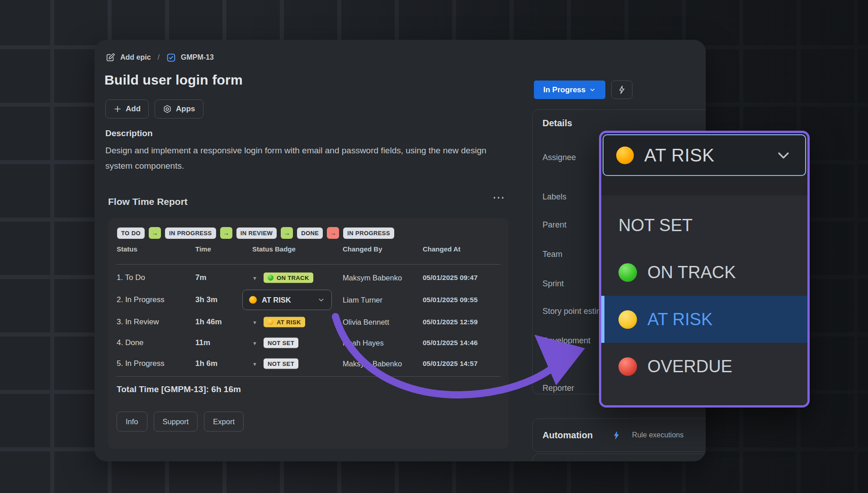 This screenshot has width=868, height=493. What do you see at coordinates (308, 251) in the screenshot?
I see `table-header-row: Status Time Status Badge Changed By Chan…` at bounding box center [308, 251].